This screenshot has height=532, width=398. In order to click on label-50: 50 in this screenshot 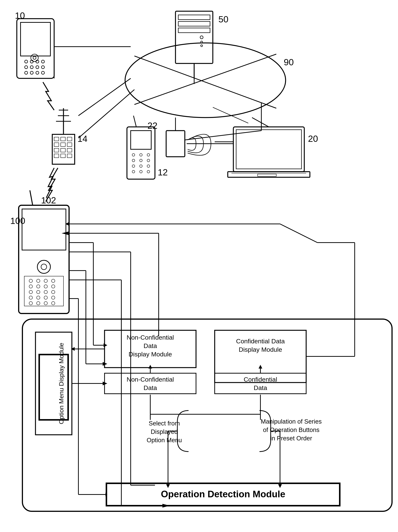, I will do `click(223, 19)`.